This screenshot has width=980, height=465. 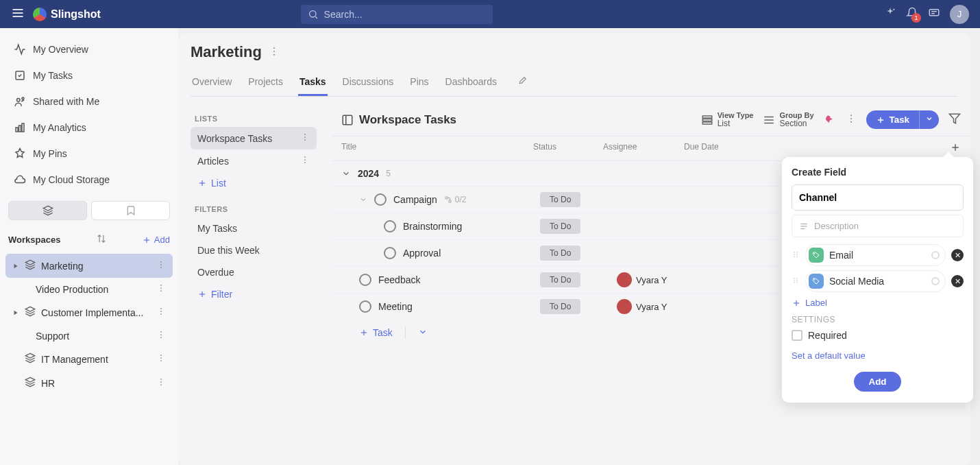 I want to click on bell-icon: 1, so click(x=912, y=14).